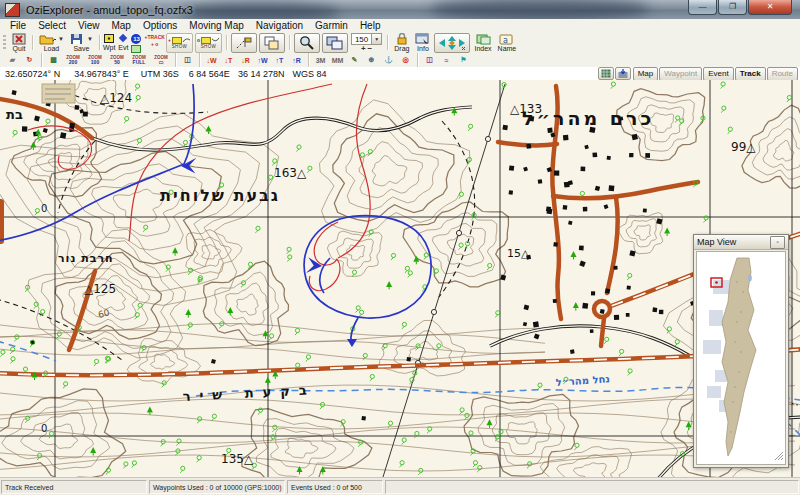  What do you see at coordinates (388, 60) in the screenshot?
I see `anchor-button: ⚓` at bounding box center [388, 60].